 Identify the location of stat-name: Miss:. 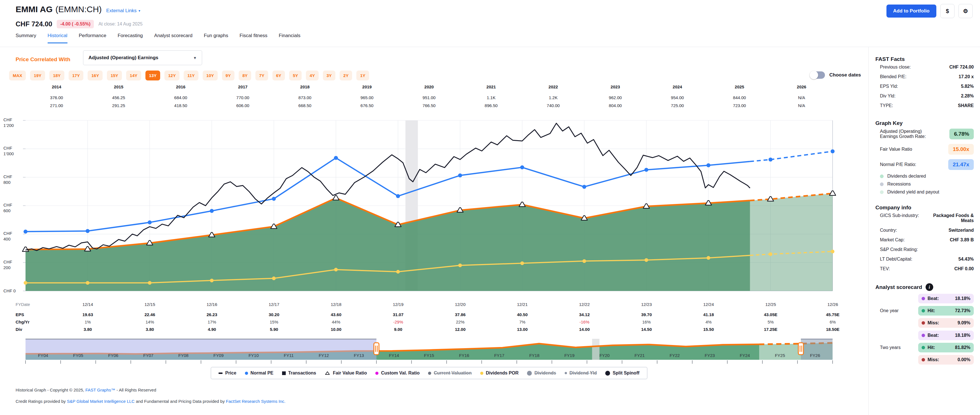
(934, 360).